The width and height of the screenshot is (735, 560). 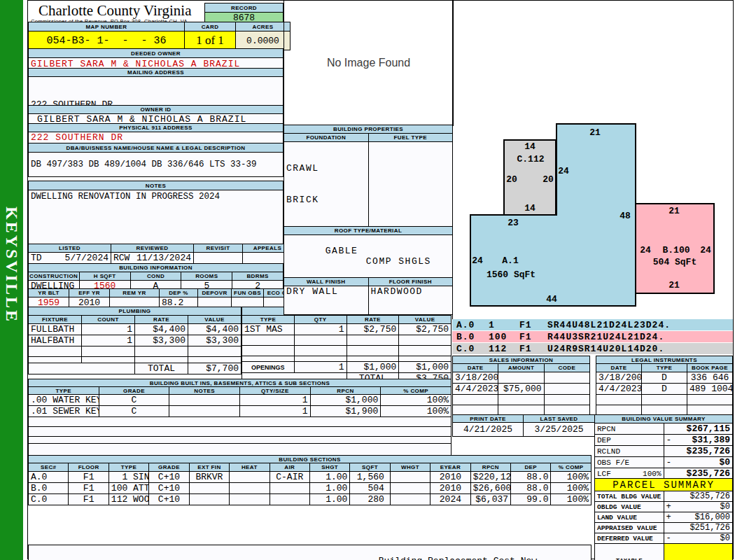 What do you see at coordinates (64, 400) in the screenshot?
I see `table-cell: .00 WATER KEYSVILLE` at bounding box center [64, 400].